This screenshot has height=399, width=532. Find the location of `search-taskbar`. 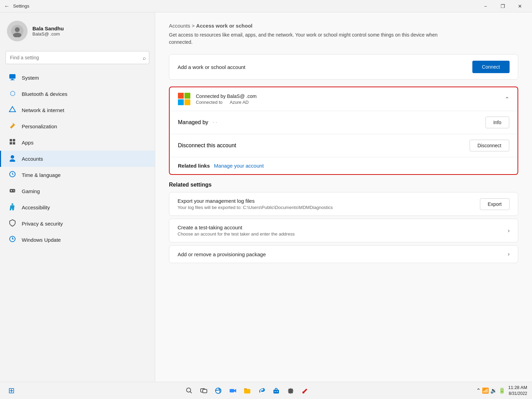

search-taskbar is located at coordinates (189, 391).